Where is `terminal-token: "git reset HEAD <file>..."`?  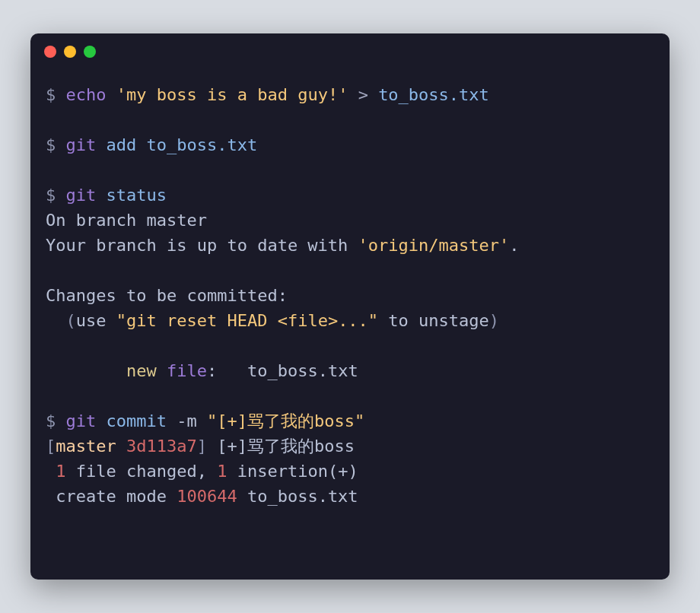 terminal-token: "git reset HEAD <file>..." is located at coordinates (247, 321).